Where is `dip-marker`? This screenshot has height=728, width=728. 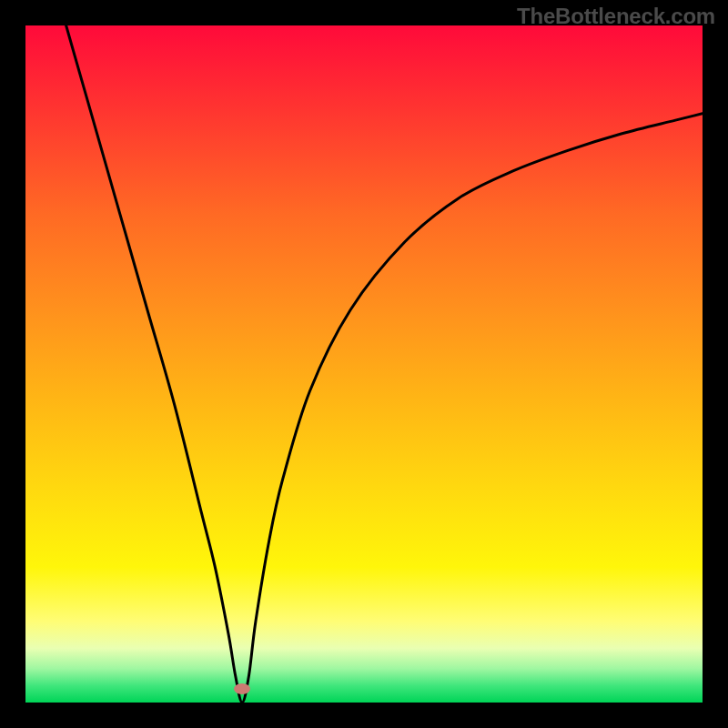
dip-marker is located at coordinates (242, 689).